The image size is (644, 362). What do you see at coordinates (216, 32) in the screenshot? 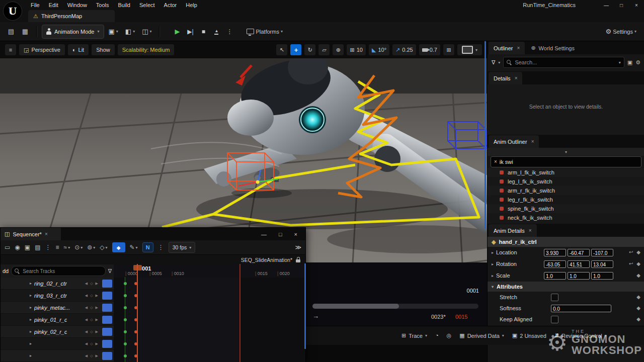
I see `eject-button: ▲` at bounding box center [216, 32].